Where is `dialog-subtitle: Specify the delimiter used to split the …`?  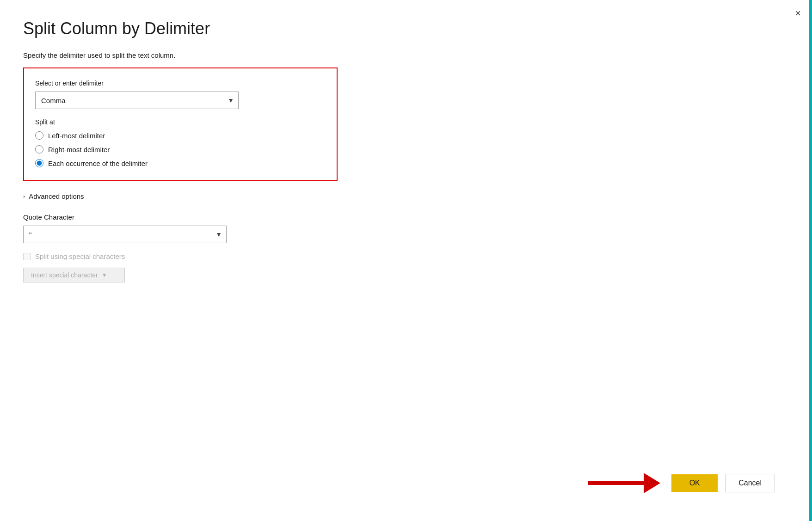
dialog-subtitle: Specify the delimiter used to split the … is located at coordinates (176, 55).